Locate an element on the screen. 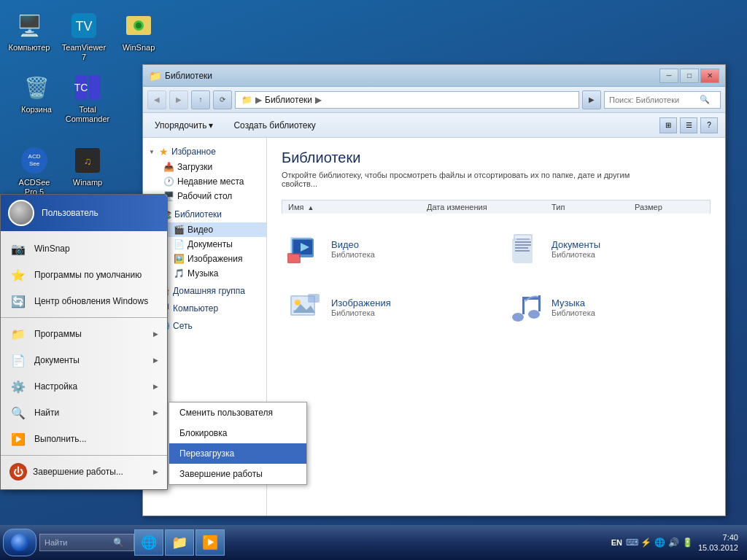 This screenshot has width=747, height=560. sm-item-settings: ⚙️ Настройка ▶ is located at coordinates (84, 386).